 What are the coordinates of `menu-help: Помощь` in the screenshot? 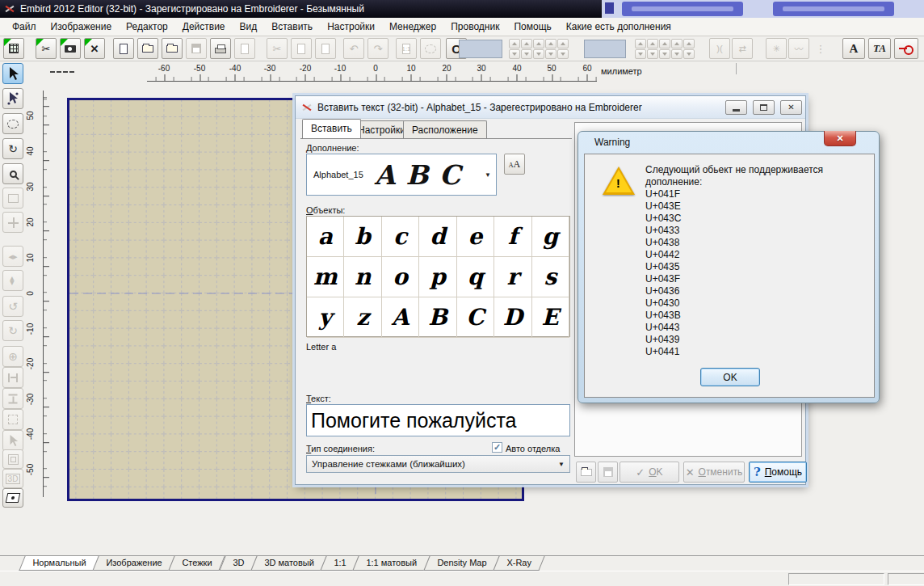 It's located at (532, 27).